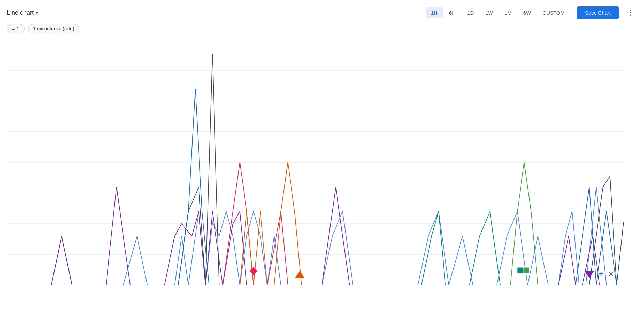 The image size is (644, 313). Describe the element at coordinates (520, 270) in the screenshot. I see `square-marker-teal` at that location.